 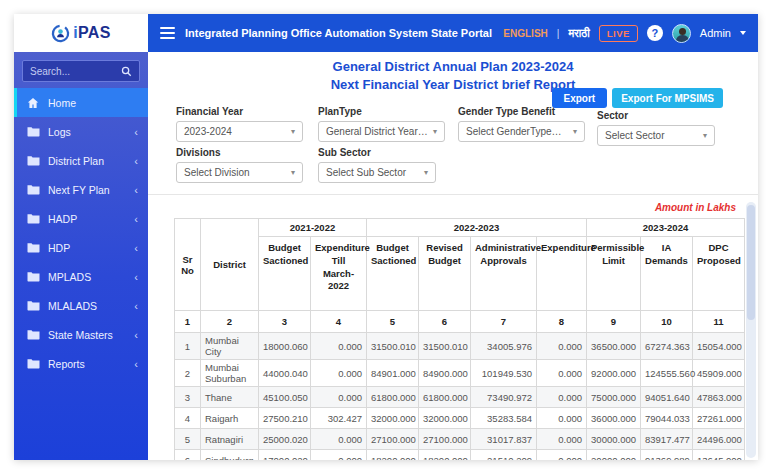 What do you see at coordinates (618, 34) in the screenshot?
I see `live-badge: LIVE` at bounding box center [618, 34].